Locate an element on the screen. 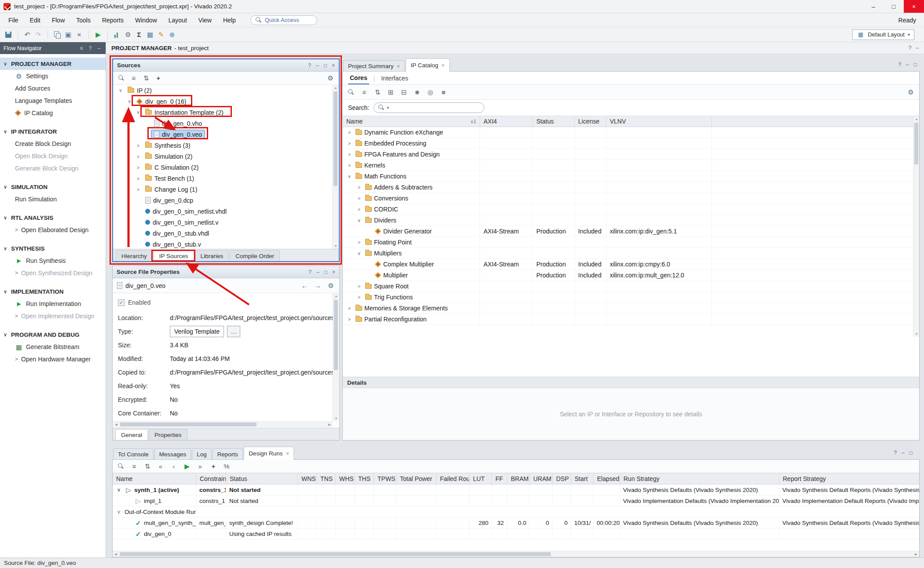 The image size is (924, 568). back-icon: ← is located at coordinates (304, 286).